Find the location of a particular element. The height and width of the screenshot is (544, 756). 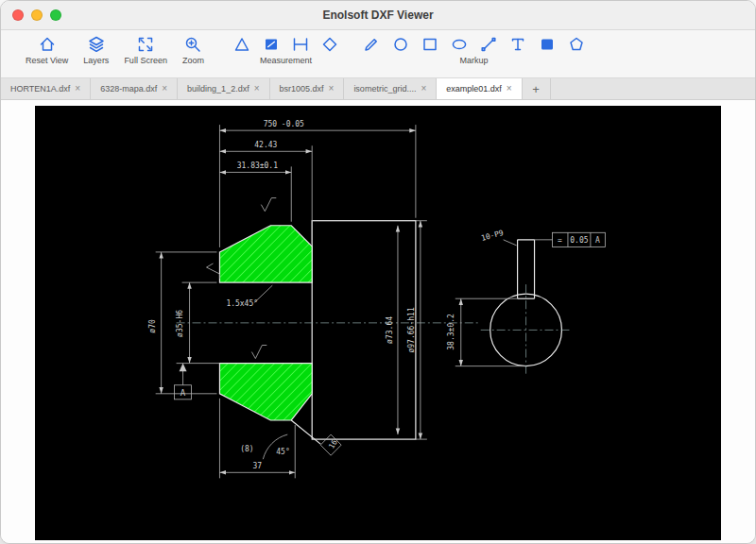

pencil-icon is located at coordinates (371, 44).